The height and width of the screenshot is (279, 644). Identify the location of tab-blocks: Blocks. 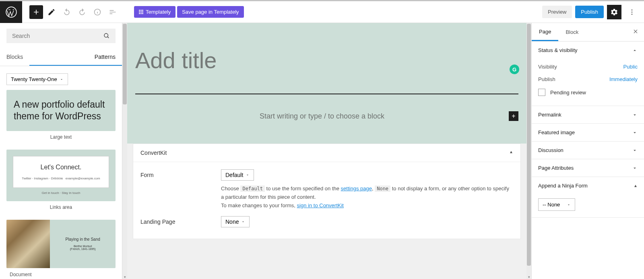
(14, 57).